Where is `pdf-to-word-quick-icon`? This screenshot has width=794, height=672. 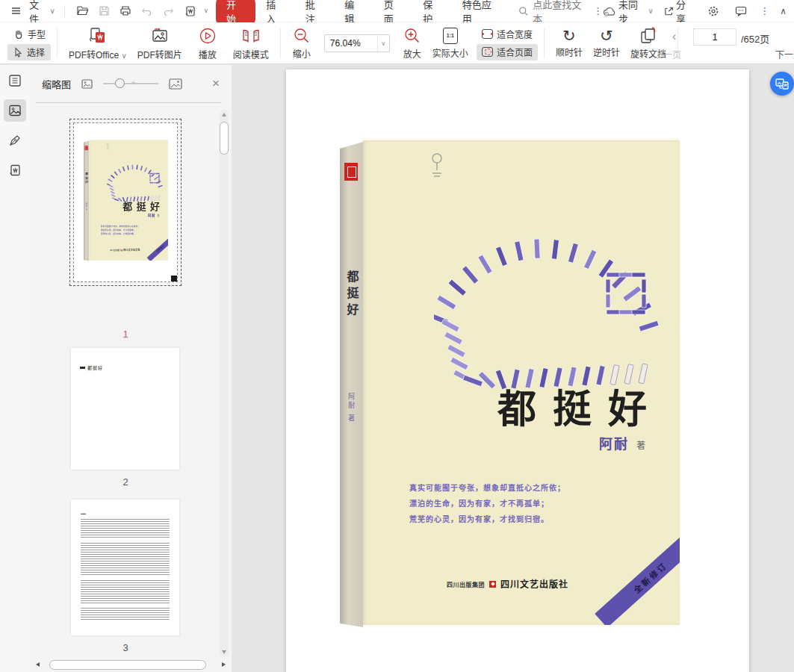
pdf-to-word-quick-icon is located at coordinates (190, 11).